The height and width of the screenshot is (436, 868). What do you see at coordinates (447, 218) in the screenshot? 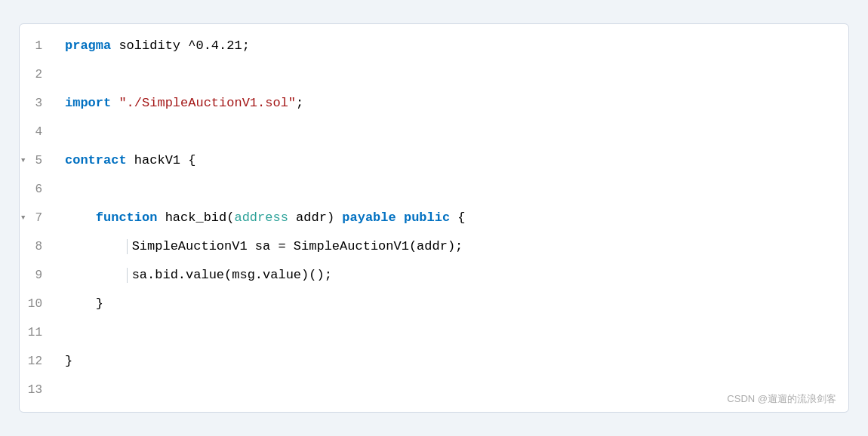
I see `line-content-7: function hack_bid(address addr) payable …` at bounding box center [447, 218].